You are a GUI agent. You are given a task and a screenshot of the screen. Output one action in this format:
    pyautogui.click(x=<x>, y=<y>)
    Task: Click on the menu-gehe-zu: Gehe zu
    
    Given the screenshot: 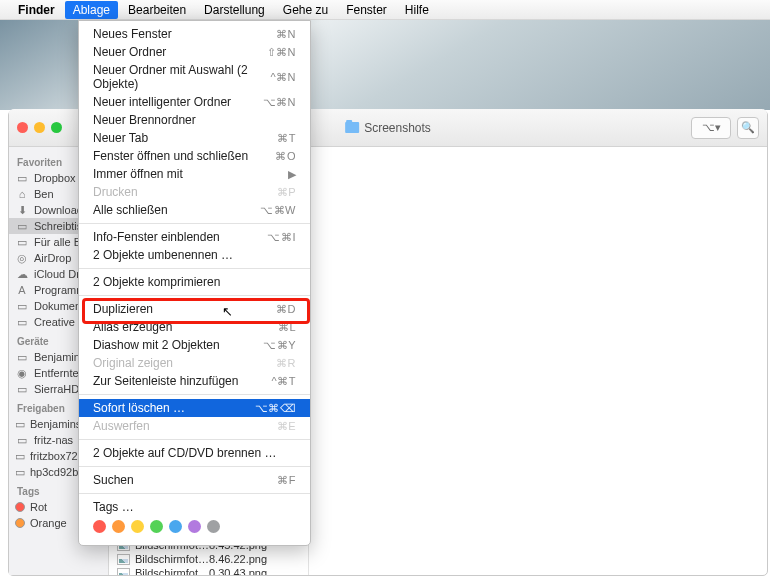 What is the action you would take?
    pyautogui.click(x=306, y=10)
    